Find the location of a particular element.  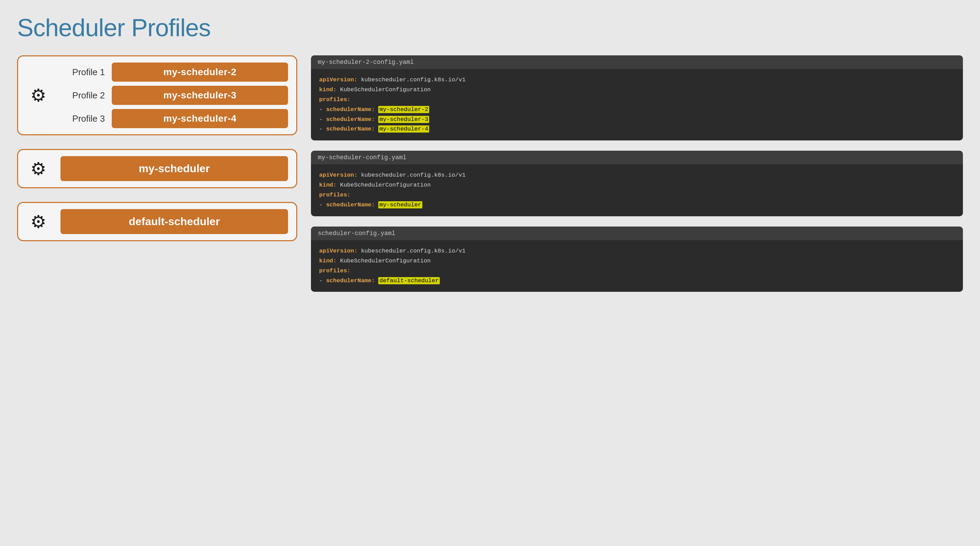

code-line-sched1: - schedulerName: my-scheduler-2 is located at coordinates (637, 110).